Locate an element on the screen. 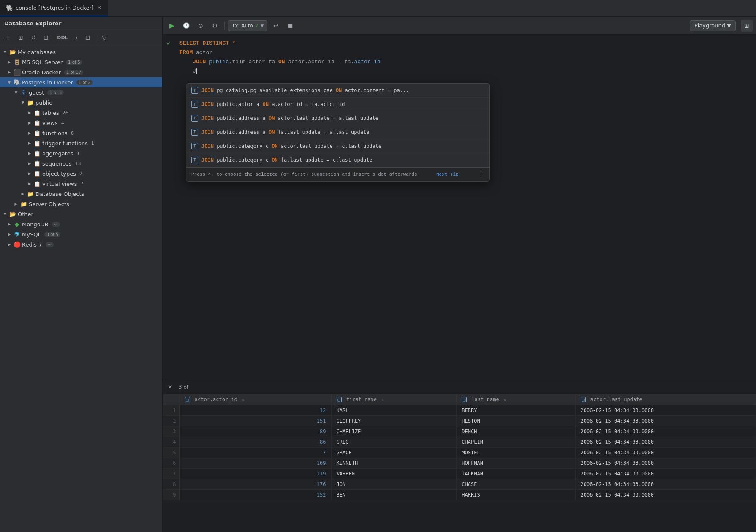  table-row: 6 169 KENNETH HOFFMAN 2006-02-15 04:34:3… is located at coordinates (460, 464).